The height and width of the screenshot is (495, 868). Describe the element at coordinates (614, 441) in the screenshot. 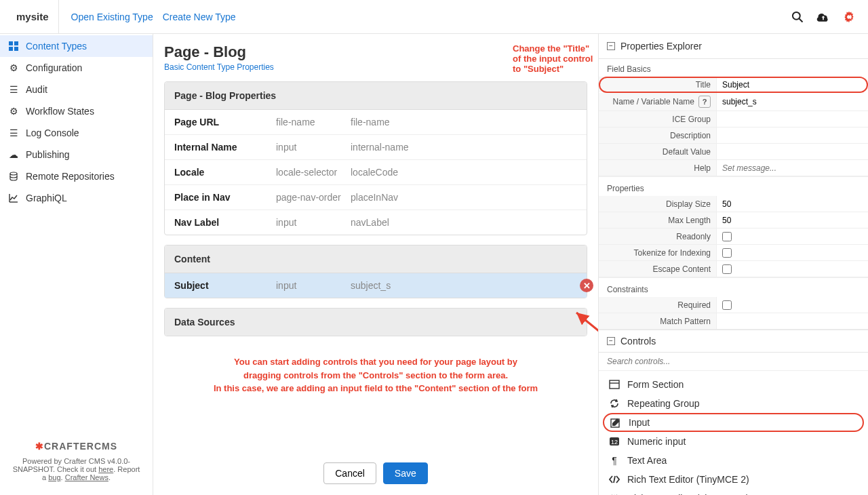

I see `numeric-icon: 12` at that location.